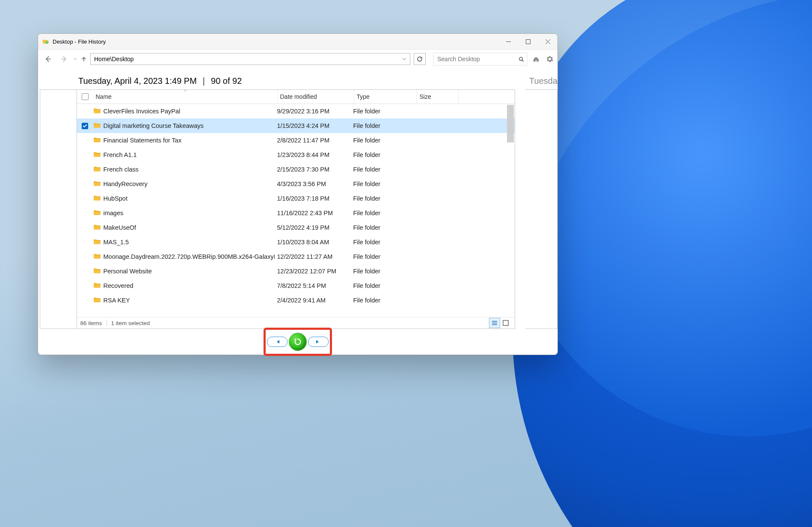 Image resolution: width=812 pixels, height=527 pixels. Describe the element at coordinates (420, 59) in the screenshot. I see `refresh-button` at that location.